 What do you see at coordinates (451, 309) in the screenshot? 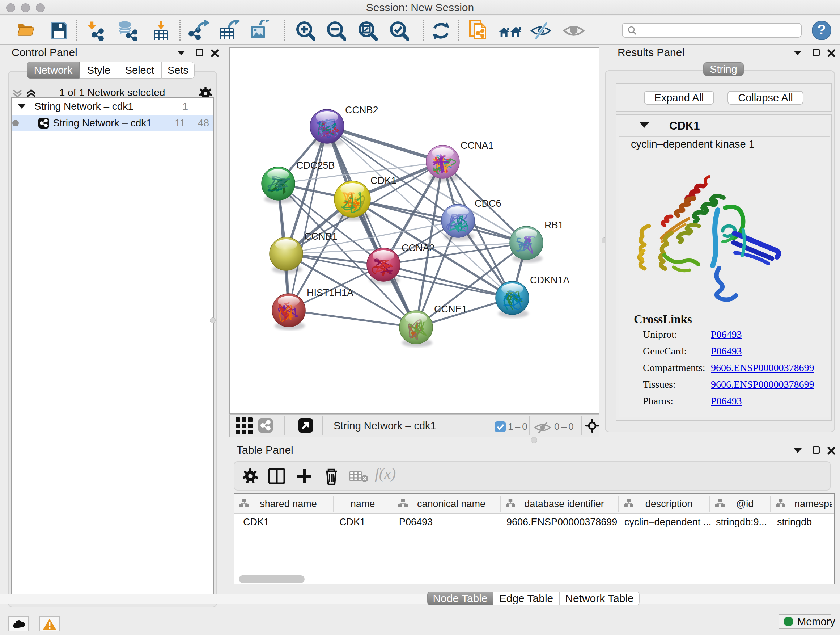
I see `svg-text: CCNE1` at bounding box center [451, 309].